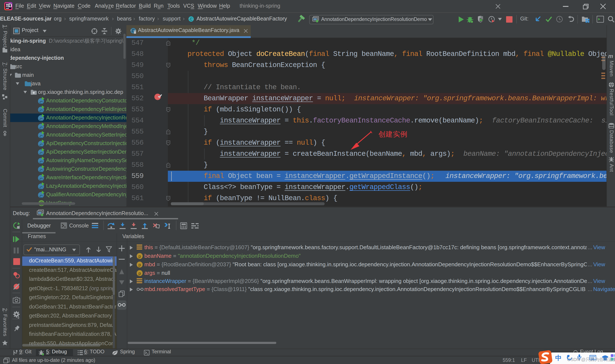 The width and height of the screenshot is (615, 364). Describe the element at coordinates (191, 19) in the screenshot. I see `svg-text: C` at that location.